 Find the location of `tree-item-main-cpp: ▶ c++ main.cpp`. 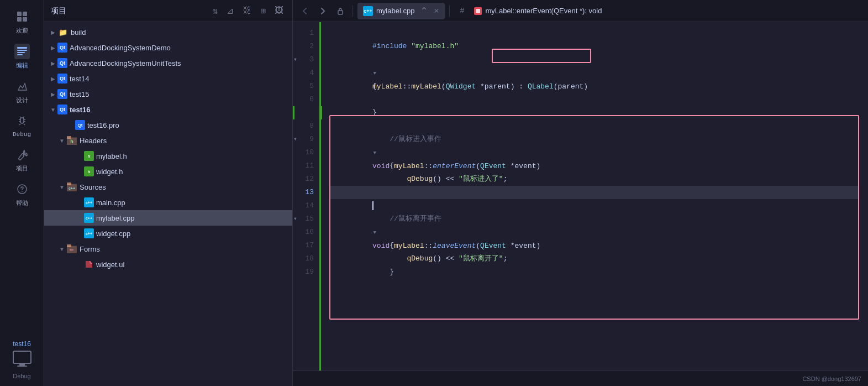

tree-item-main-cpp: ▶ c++ main.cpp is located at coordinates (168, 202).